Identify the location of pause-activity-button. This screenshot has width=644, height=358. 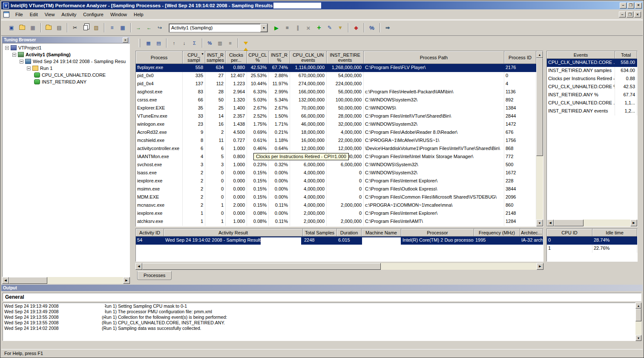
(298, 28).